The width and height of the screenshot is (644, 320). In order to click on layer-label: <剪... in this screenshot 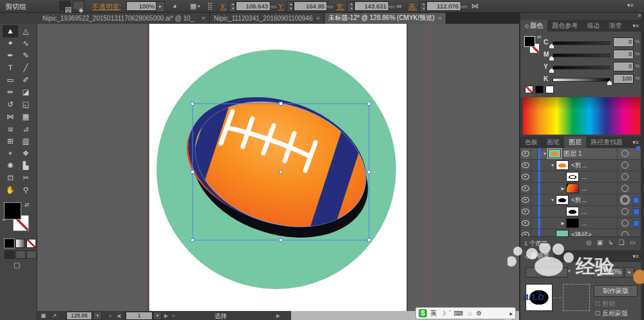, I will do `click(594, 200)`.